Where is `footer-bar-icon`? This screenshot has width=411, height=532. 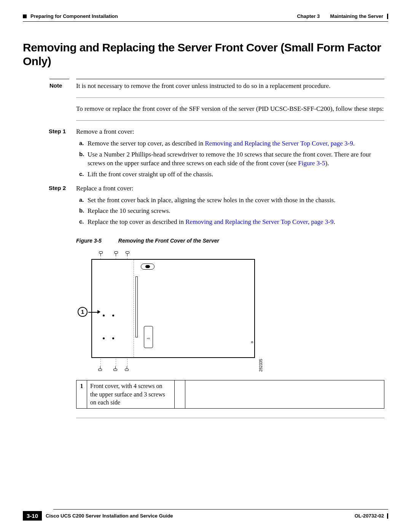
footer-bar-icon is located at coordinates (387, 516).